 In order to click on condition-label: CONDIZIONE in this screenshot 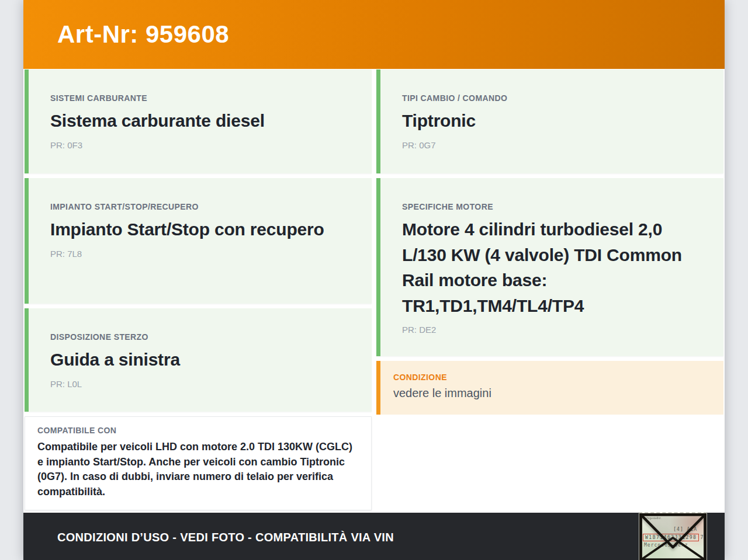, I will do `click(552, 377)`.